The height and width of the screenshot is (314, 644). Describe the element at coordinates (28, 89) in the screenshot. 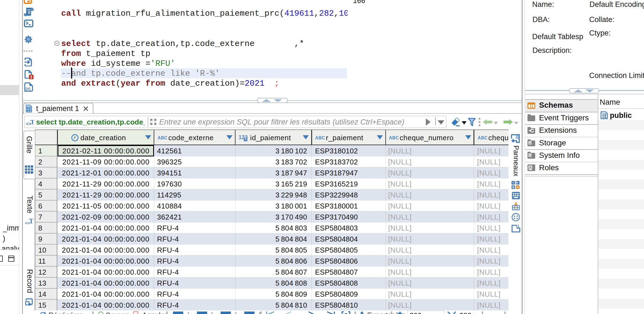

I see `svg-text: {x}` at that location.